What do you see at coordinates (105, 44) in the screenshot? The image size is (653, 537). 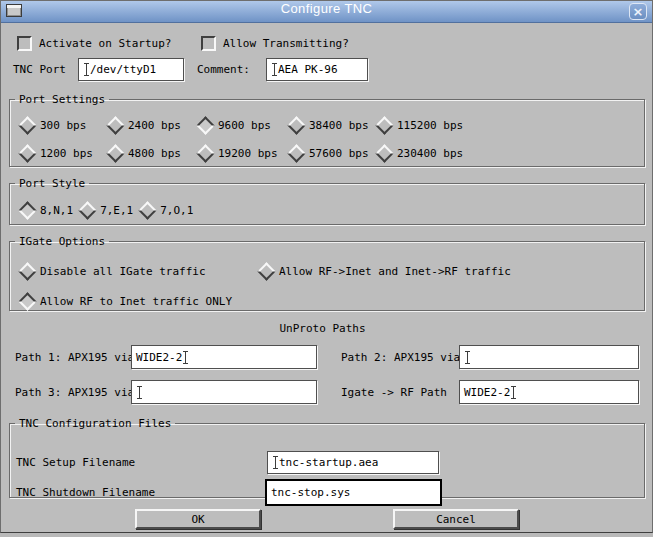 I see `activate-on-startup-label: Activate on Startup?` at bounding box center [105, 44].